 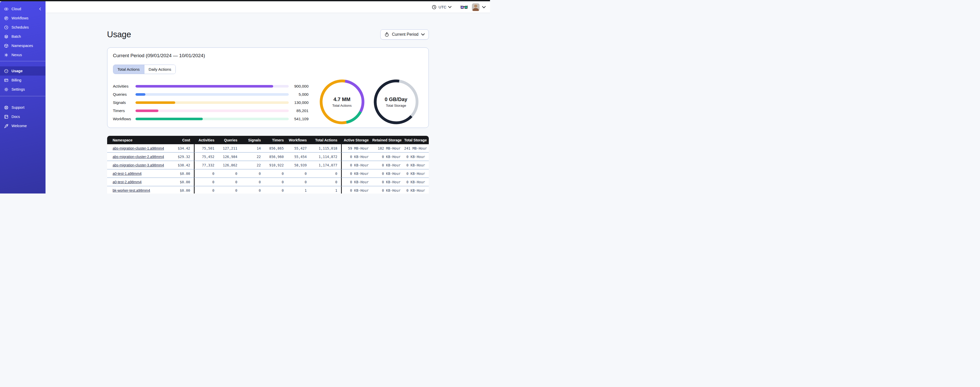 I want to click on namespace-link: abs-migration-cluster-1.a98mm4, so click(x=138, y=149).